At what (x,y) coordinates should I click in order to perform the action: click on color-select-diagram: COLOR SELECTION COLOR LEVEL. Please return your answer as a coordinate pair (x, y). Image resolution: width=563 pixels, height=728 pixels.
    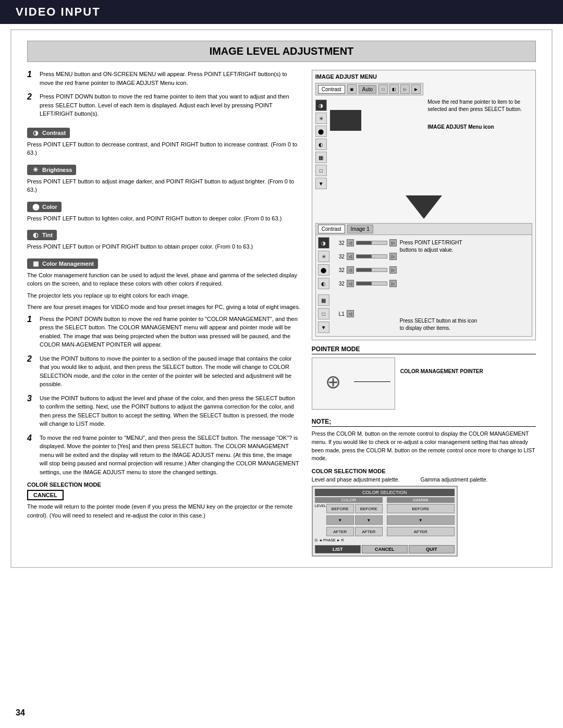
    Looking at the image, I should click on (385, 521).